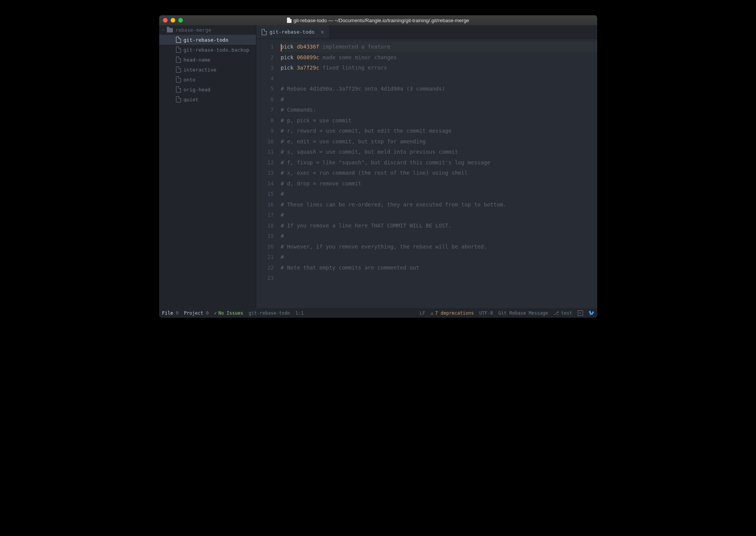  Describe the element at coordinates (228, 313) in the screenshot. I see `status-no-issues: No Issues` at that location.